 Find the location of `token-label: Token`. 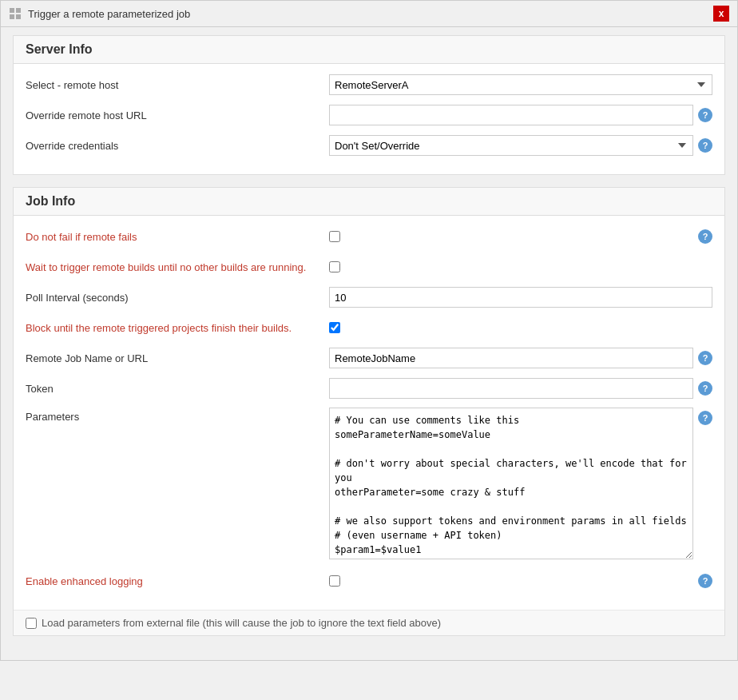

token-label: Token is located at coordinates (177, 388).